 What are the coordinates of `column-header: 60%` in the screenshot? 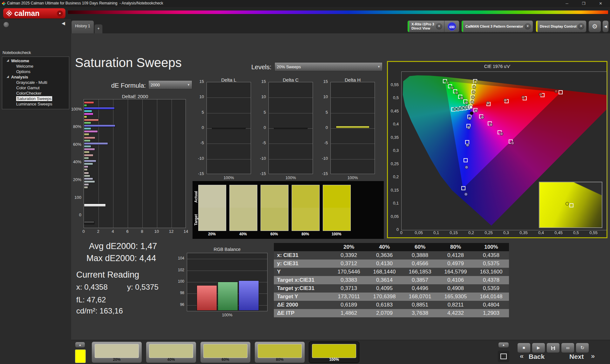 It's located at (420, 247).